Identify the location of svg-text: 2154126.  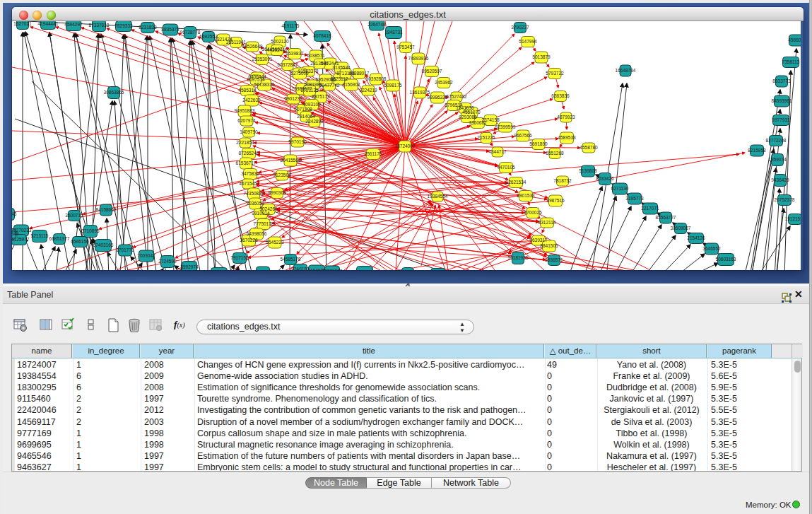
(696, 238).